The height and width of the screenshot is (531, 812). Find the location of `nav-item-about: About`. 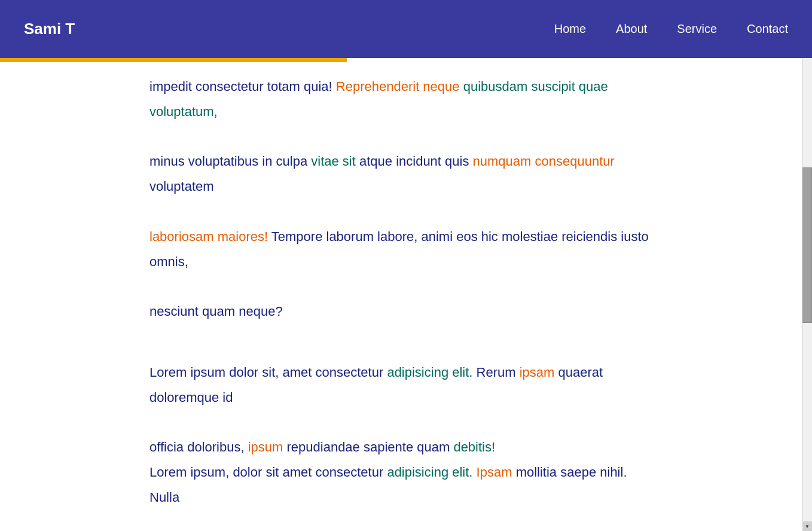

nav-item-about: About is located at coordinates (631, 29).